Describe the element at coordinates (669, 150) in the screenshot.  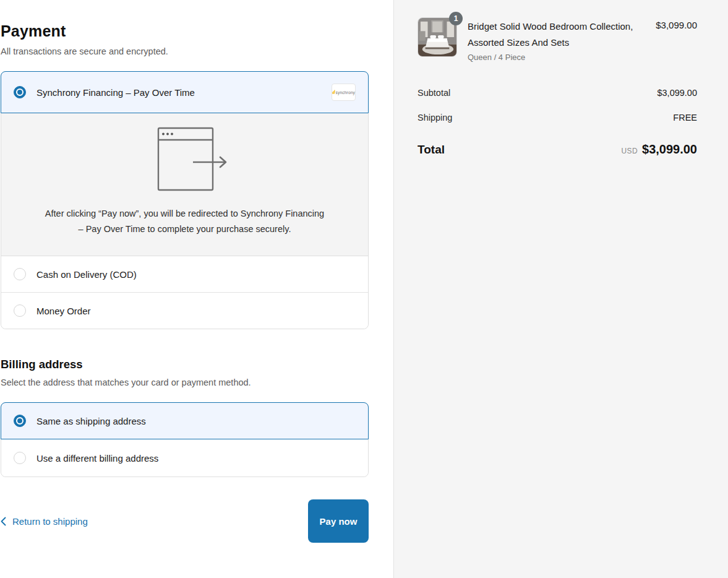
I see `total-value: $3,099.00` at that location.